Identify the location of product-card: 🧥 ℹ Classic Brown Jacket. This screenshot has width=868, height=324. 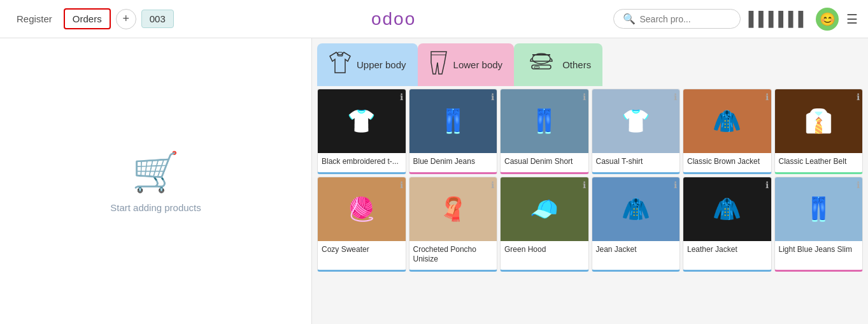
(727, 131).